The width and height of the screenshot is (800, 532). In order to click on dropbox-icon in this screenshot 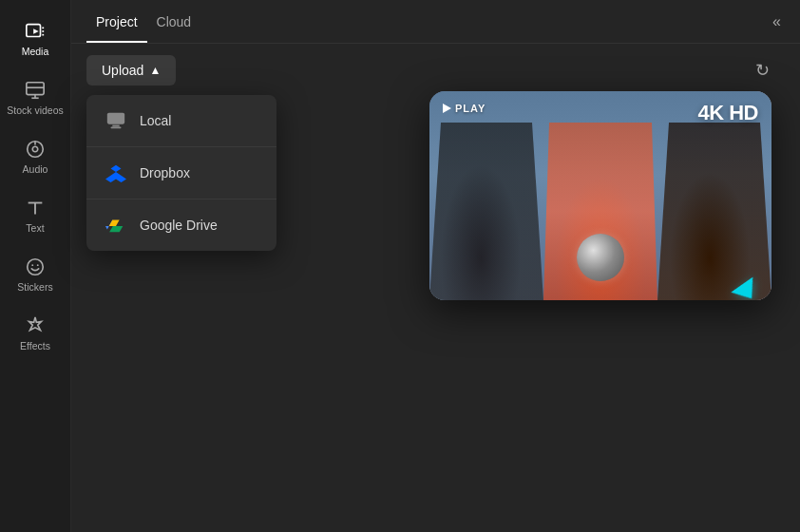, I will do `click(116, 173)`.